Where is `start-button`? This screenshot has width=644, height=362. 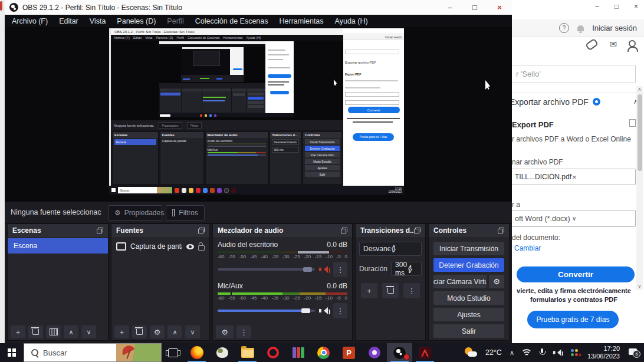
start-button is located at coordinates (12, 353).